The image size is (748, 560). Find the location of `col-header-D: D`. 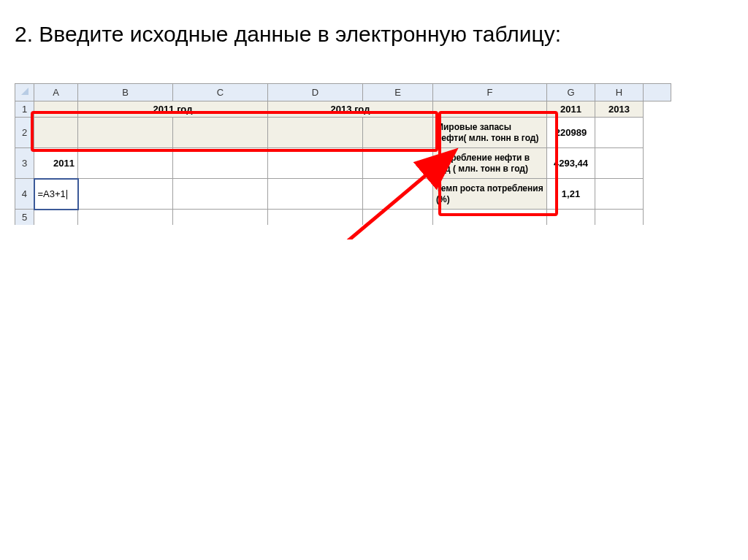

col-header-D: D is located at coordinates (316, 93).